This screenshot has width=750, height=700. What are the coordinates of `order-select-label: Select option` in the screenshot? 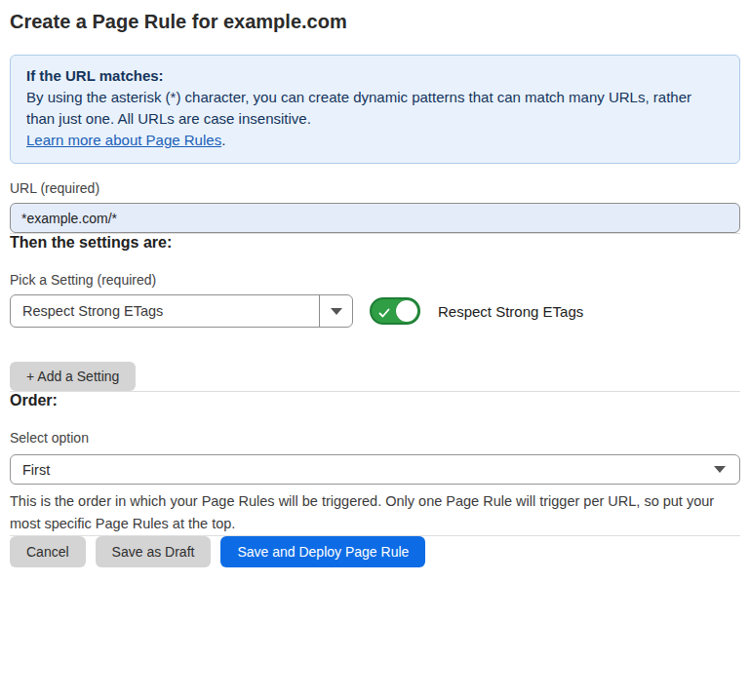 It's located at (375, 438).